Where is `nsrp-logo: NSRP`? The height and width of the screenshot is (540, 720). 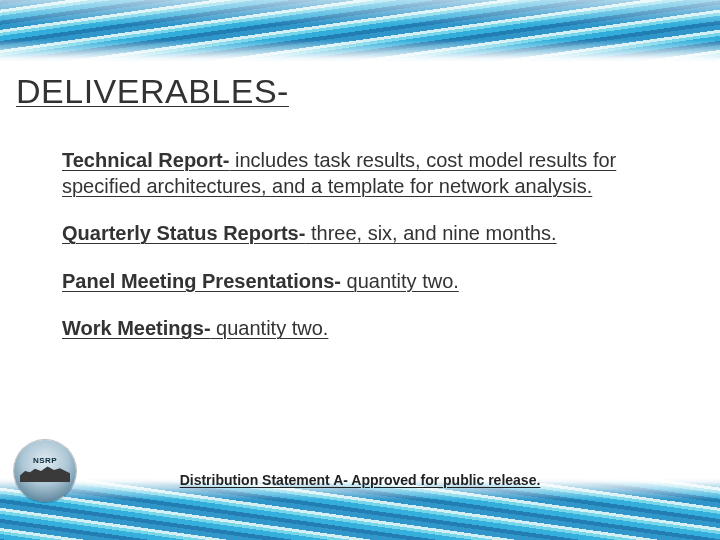 nsrp-logo: NSRP is located at coordinates (45, 471).